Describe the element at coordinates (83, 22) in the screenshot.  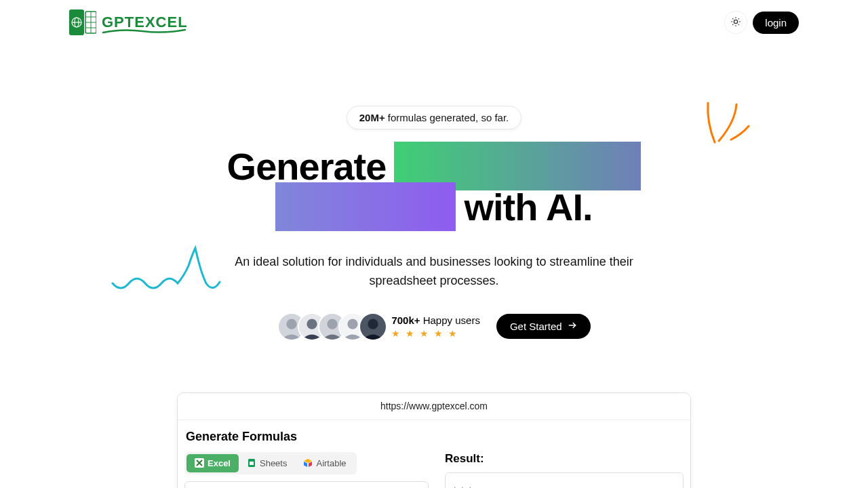
I see `logo-icon` at that location.